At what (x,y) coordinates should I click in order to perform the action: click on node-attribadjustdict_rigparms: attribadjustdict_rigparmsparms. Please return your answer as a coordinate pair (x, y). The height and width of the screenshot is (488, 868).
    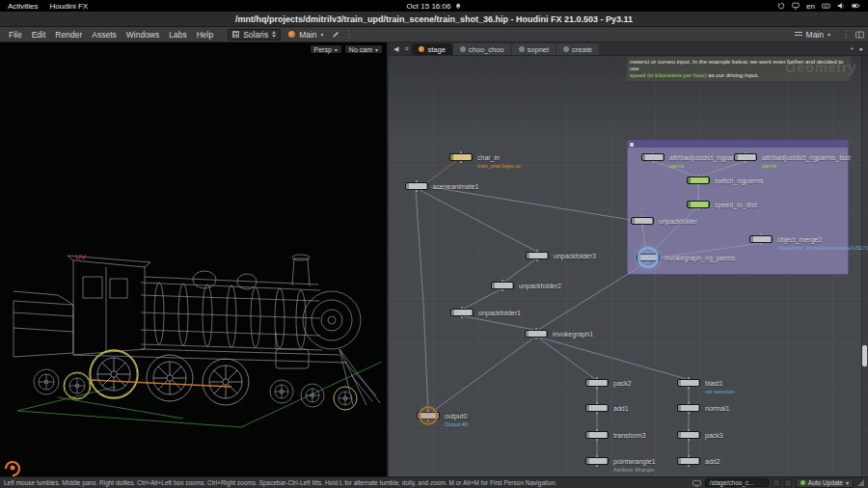
    Looking at the image, I should click on (653, 157).